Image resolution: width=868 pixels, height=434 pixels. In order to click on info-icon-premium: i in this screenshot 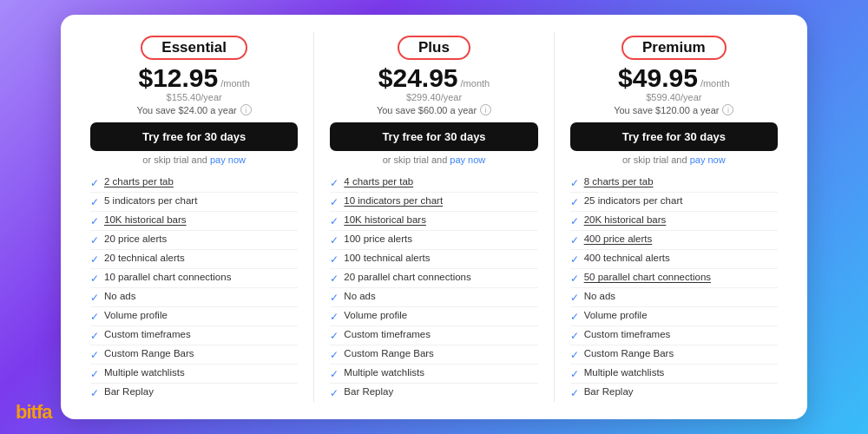, I will do `click(727, 109)`.